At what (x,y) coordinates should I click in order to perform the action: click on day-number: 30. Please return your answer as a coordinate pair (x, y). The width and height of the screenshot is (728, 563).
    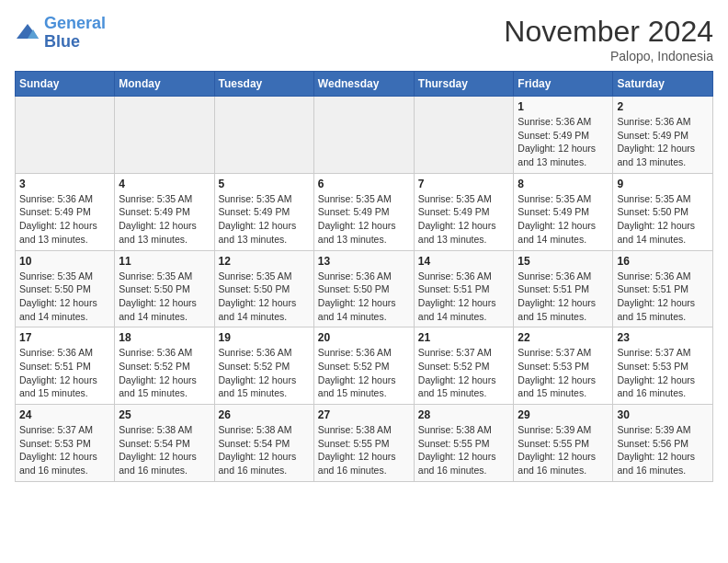
    Looking at the image, I should click on (663, 415).